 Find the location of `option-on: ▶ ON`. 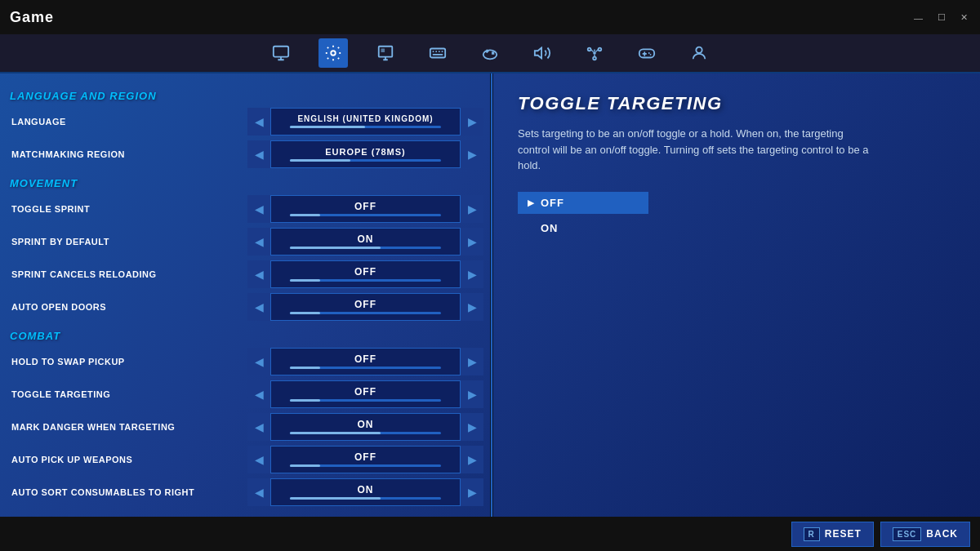

option-on: ▶ ON is located at coordinates (583, 229).